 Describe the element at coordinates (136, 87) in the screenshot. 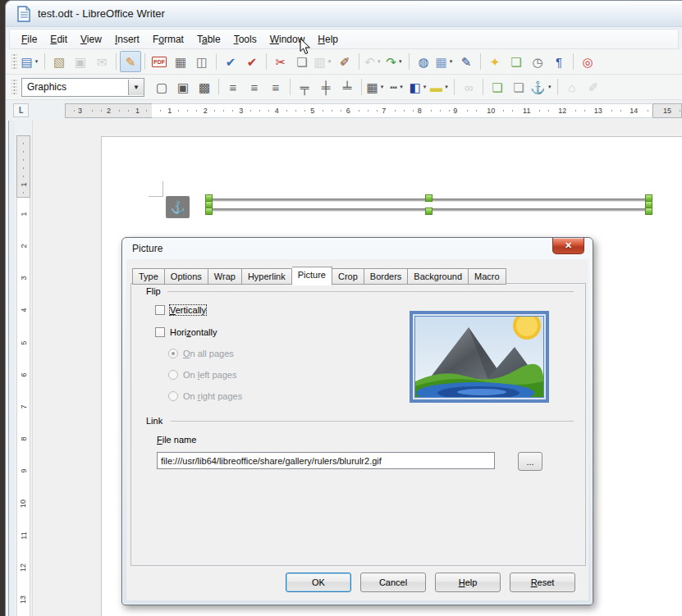

I see `combo-dropdown-icon: ▼` at that location.